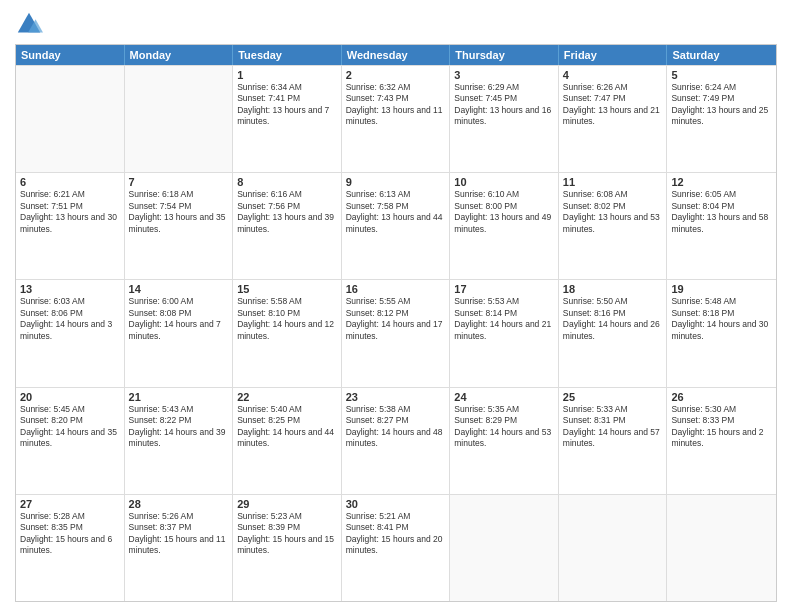 The image size is (792, 612). Describe the element at coordinates (504, 397) in the screenshot. I see `day-number: 24` at that location.